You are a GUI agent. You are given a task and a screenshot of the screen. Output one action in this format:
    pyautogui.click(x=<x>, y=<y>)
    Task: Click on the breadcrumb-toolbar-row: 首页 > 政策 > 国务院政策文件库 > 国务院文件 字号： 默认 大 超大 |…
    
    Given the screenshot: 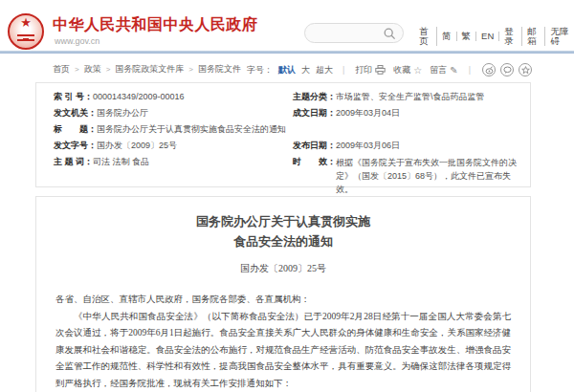 What is the action you would take?
    pyautogui.click(x=287, y=69)
    